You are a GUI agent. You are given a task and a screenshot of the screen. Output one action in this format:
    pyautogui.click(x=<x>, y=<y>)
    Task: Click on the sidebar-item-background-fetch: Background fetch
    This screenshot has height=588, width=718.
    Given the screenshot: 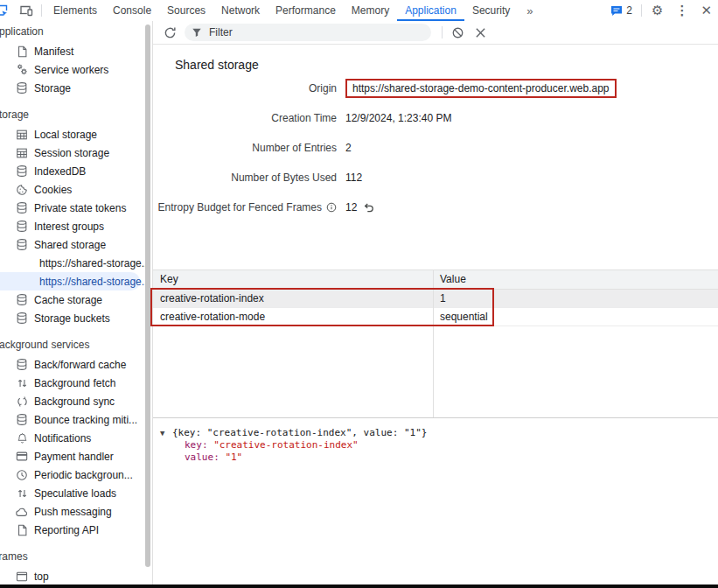 What is the action you would take?
    pyautogui.click(x=76, y=383)
    